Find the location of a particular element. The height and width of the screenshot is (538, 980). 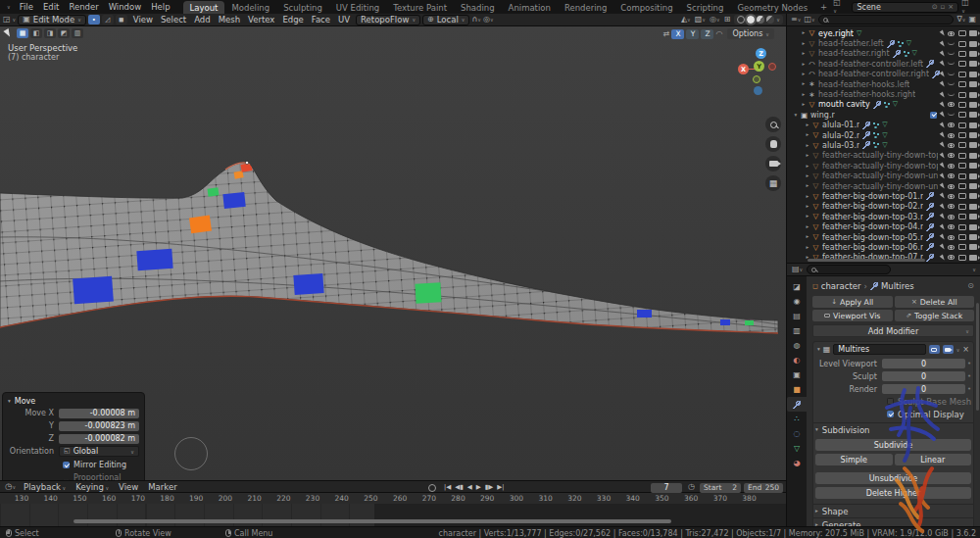

move-operator-panel: ▾ Move Move X-0.00008 m Y-0.000823 m Z-0… is located at coordinates (74, 436).